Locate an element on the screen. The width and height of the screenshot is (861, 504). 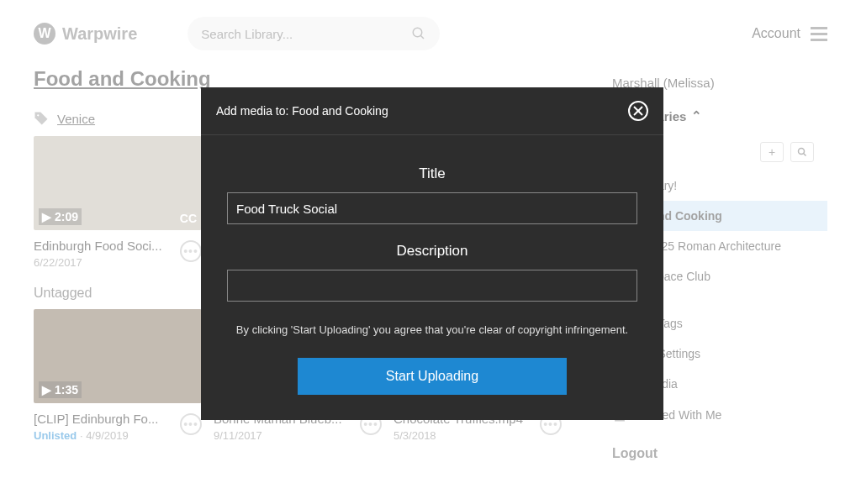
close-button is located at coordinates (638, 111).